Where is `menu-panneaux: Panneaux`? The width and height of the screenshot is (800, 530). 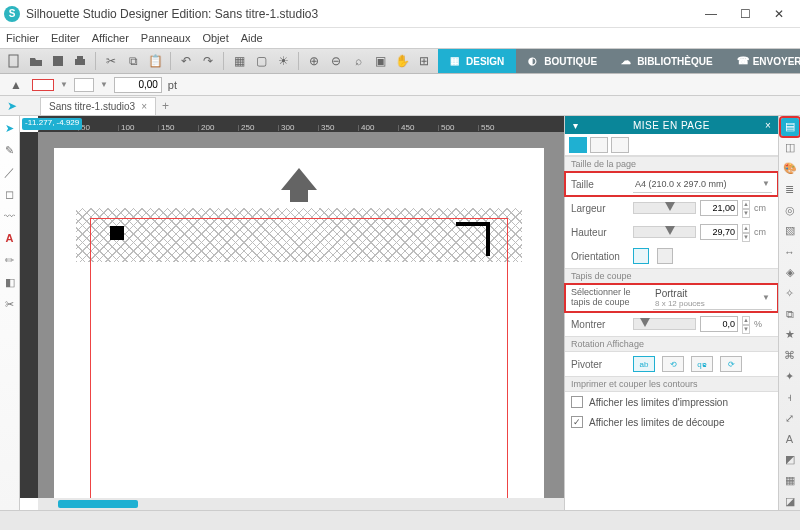
menu-panneaux: Panneaux is located at coordinates (166, 38).